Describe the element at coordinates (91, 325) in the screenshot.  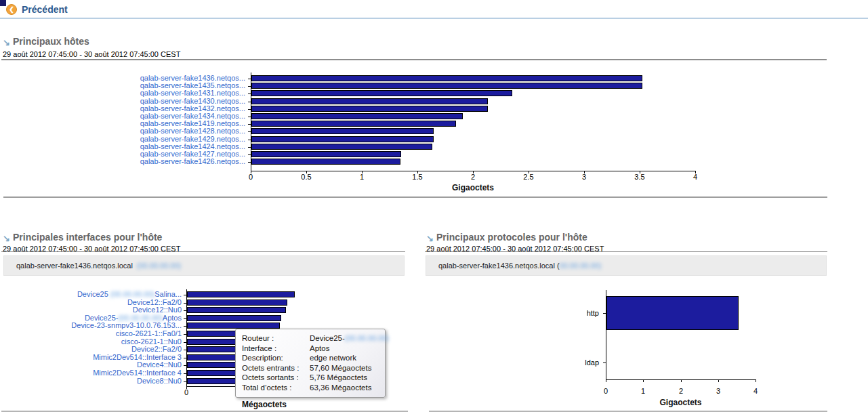
I see `category-label: Device-23-snmpv3-10.0.76.153...` at that location.